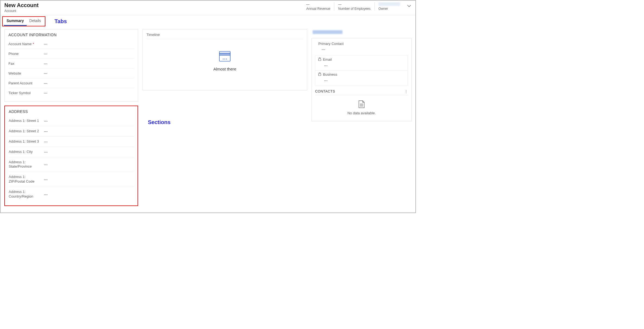 This screenshot has width=644, height=329. What do you see at coordinates (71, 112) in the screenshot?
I see `section-title: ADDRESS` at bounding box center [71, 112].